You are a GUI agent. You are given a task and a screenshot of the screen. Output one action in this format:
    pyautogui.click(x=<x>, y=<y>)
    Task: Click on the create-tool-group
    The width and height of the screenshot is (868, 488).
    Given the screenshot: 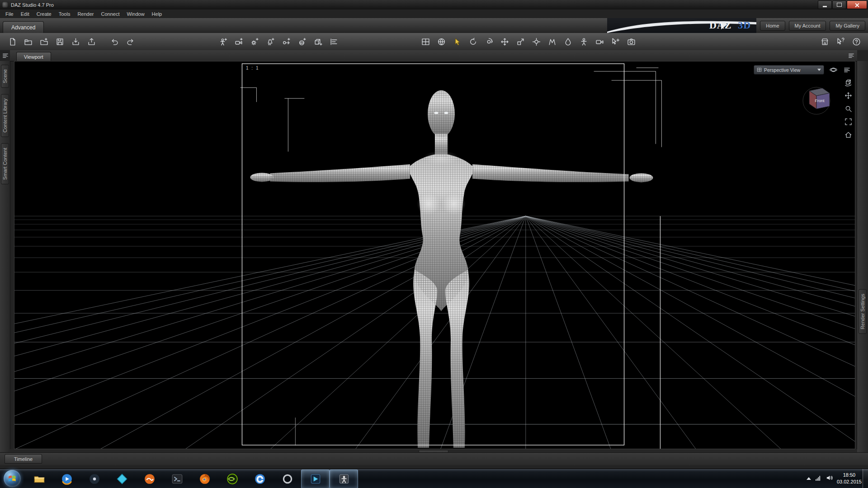 What is the action you would take?
    pyautogui.click(x=278, y=42)
    